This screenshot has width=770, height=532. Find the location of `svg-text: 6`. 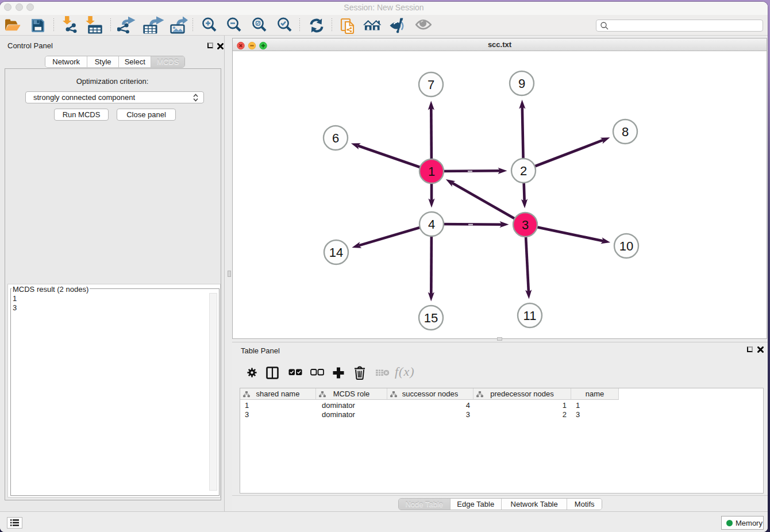

svg-text: 6 is located at coordinates (336, 138).